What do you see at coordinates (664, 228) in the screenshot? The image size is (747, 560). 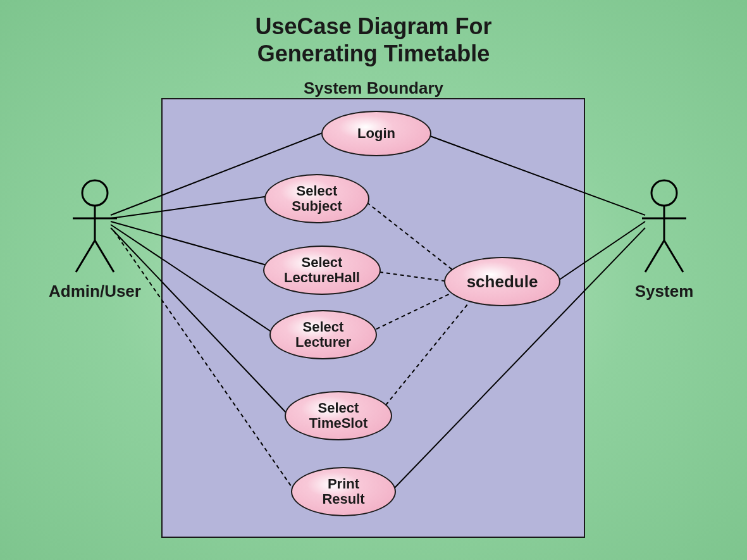 I see `actor-system-icon` at bounding box center [664, 228].